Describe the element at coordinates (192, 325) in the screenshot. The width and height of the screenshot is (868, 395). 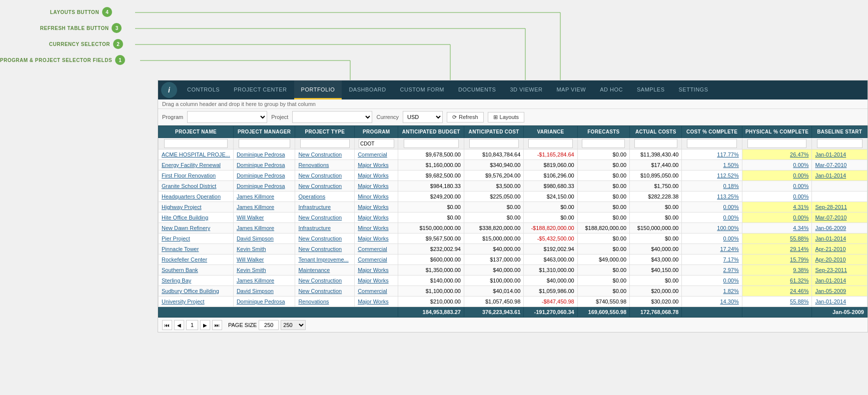
I see `current-page-input` at that location.